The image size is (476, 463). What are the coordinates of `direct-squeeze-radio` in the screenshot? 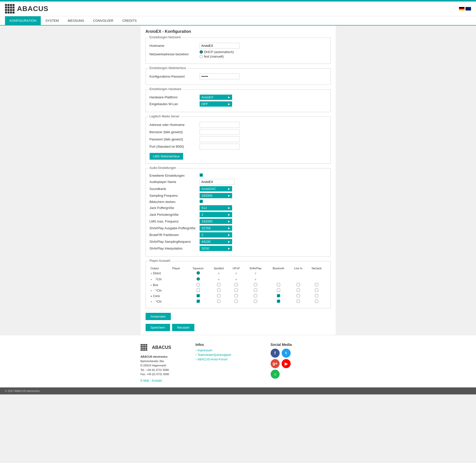 It's located at (198, 273).